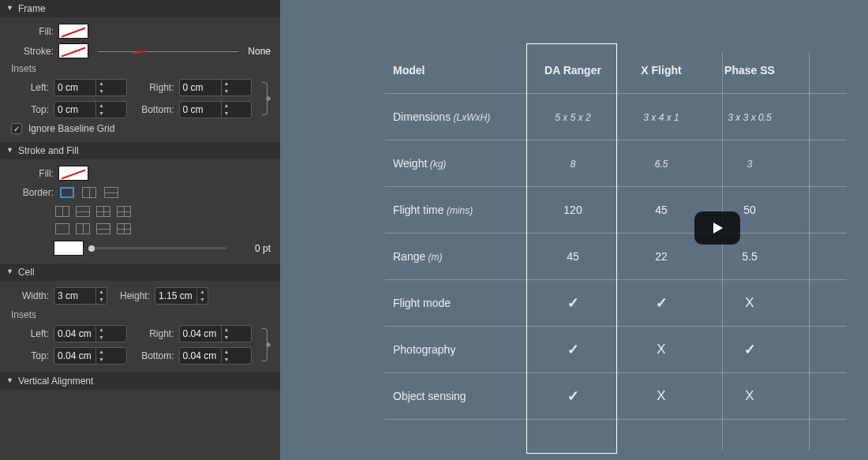 The height and width of the screenshot is (460, 868). I want to click on border-vert-icon, so click(89, 193).